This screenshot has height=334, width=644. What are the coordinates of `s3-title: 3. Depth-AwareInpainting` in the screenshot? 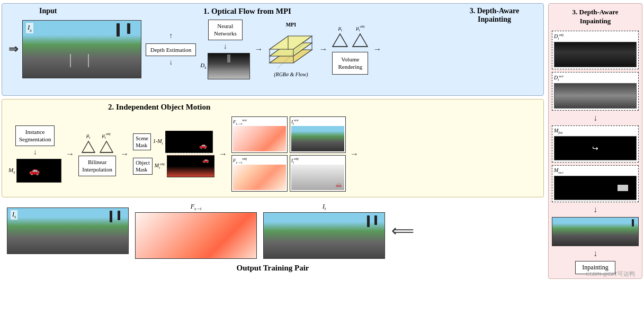 It's located at (595, 18).